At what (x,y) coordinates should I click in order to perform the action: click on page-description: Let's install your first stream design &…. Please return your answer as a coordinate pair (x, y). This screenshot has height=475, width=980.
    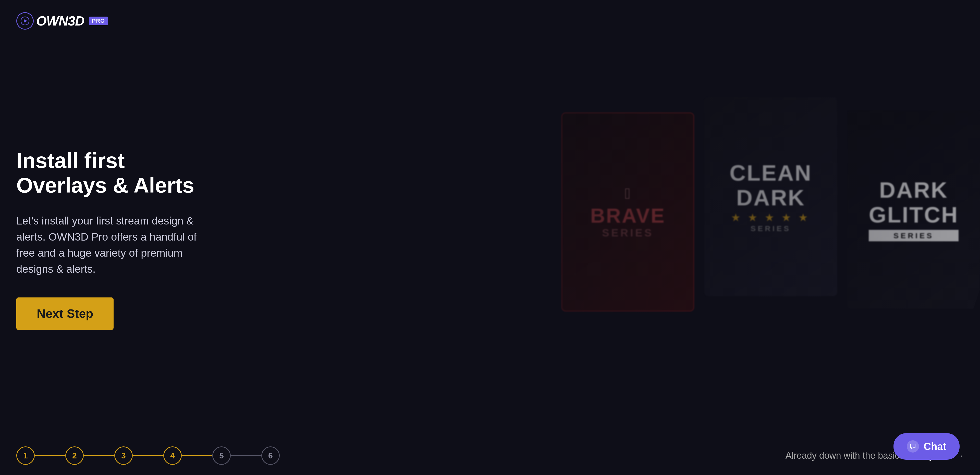
    Looking at the image, I should click on (115, 245).